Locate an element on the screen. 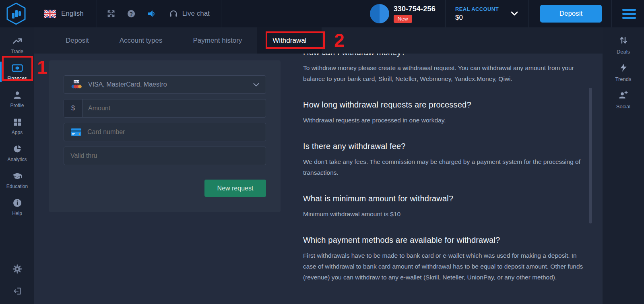 The height and width of the screenshot is (304, 644). tab-account-types: Account types is located at coordinates (141, 40).